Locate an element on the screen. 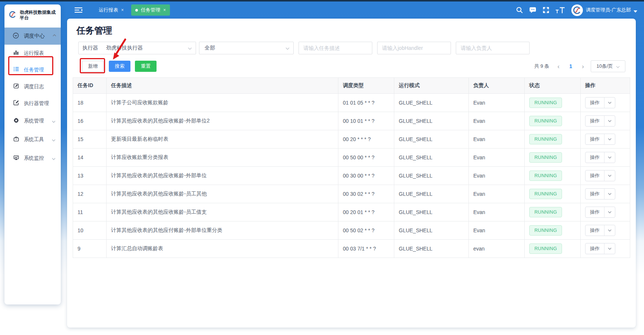 This screenshot has width=644, height=335. menu-collapse-icon is located at coordinates (78, 10).